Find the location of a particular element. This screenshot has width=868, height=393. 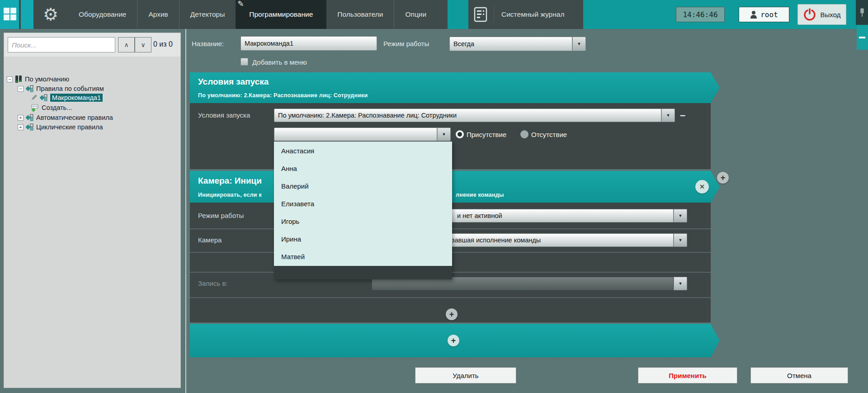

absence-label: Отсутствие is located at coordinates (549, 135).